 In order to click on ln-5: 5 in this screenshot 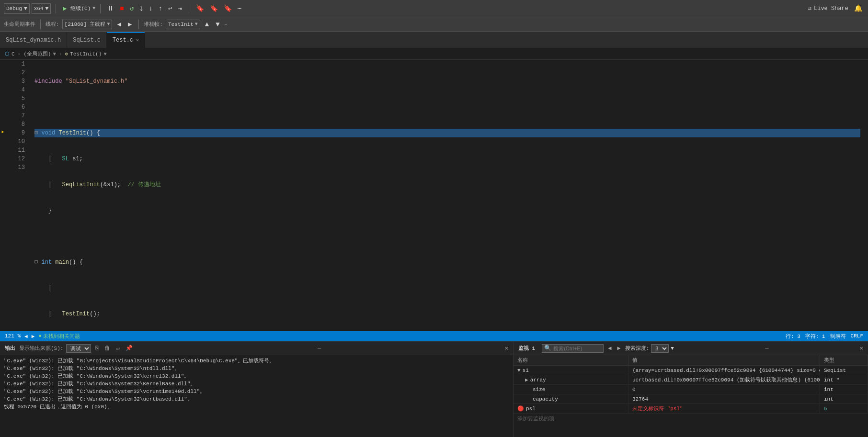, I will do `click(19, 99)`.